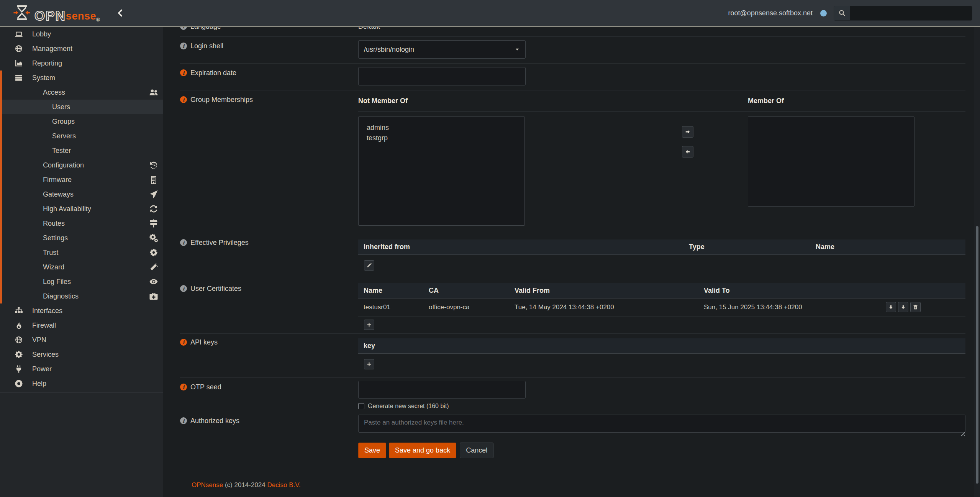 This screenshot has height=497, width=980. I want to click on add-api-key-button, so click(369, 364).